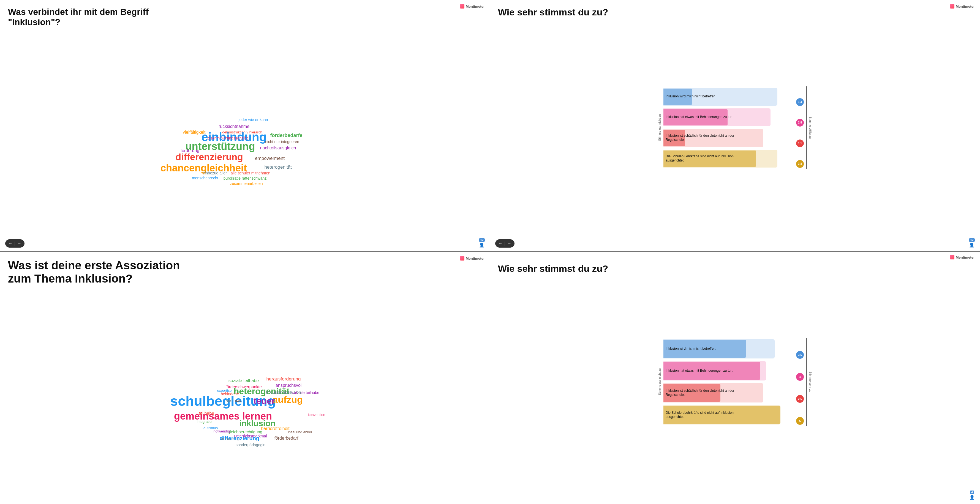 Image resolution: width=980 pixels, height=504 pixels. Describe the element at coordinates (317, 415) in the screenshot. I see `word-item: konvention` at that location.